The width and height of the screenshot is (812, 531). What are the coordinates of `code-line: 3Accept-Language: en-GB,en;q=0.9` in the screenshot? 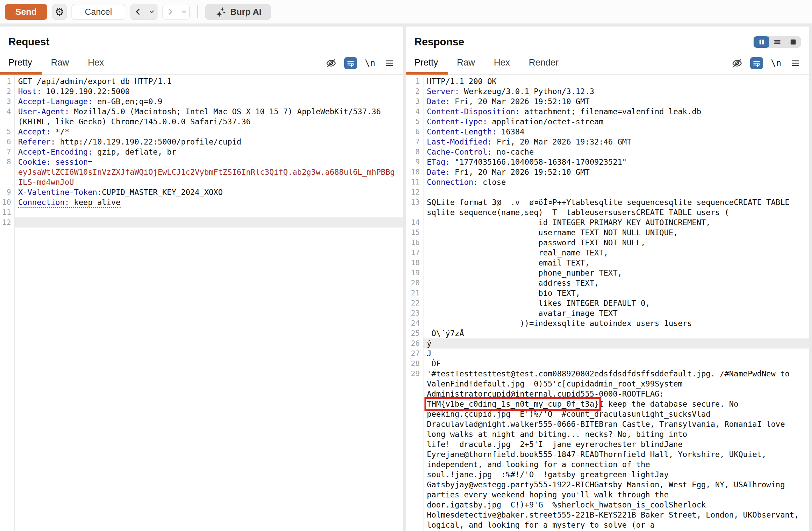 It's located at (202, 101).